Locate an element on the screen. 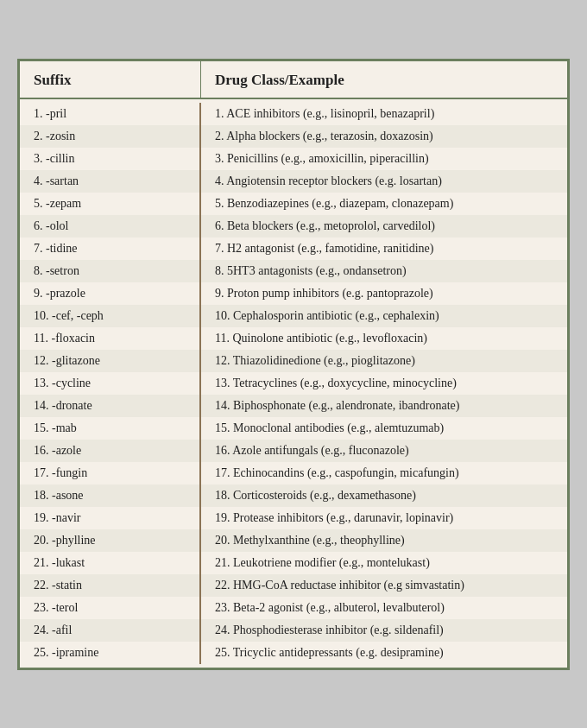 The height and width of the screenshot is (728, 587). drug-cell: 25. Tricyclic antidepressants (e.g. desi… is located at coordinates (384, 653).